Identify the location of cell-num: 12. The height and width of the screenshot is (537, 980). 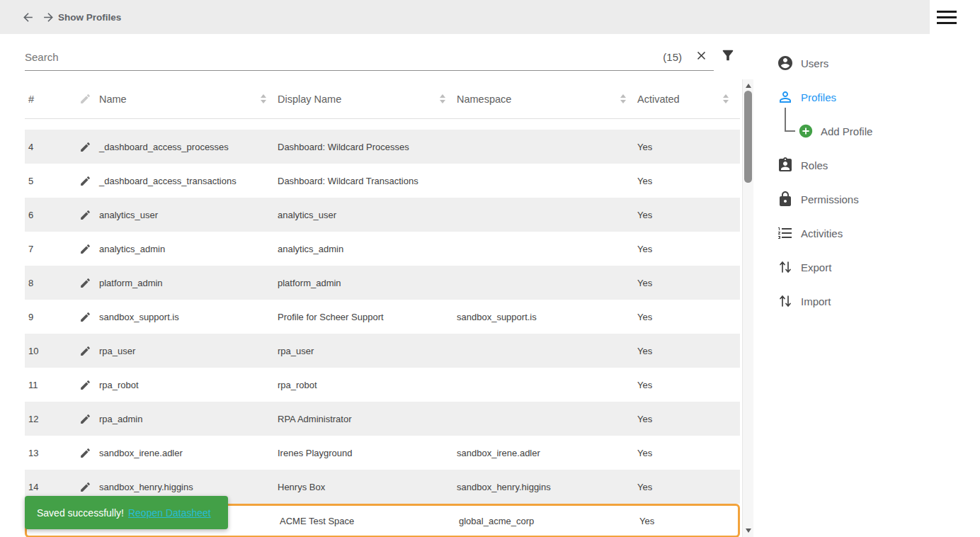
(48, 419).